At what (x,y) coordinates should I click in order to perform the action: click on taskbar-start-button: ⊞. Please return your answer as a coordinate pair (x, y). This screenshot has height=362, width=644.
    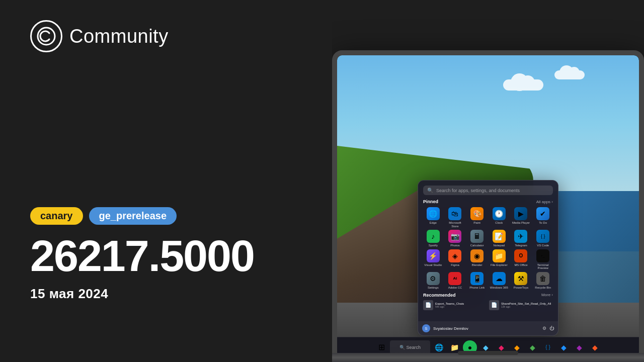
    Looking at the image, I should click on (381, 347).